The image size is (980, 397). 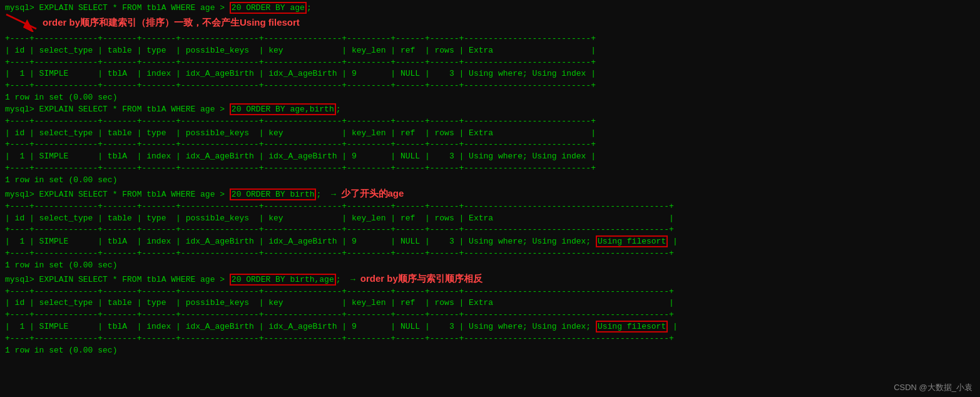 What do you see at coordinates (490, 180) in the screenshot?
I see `block2-rowcount: 1 row in set (0.00 sec)` at bounding box center [490, 180].